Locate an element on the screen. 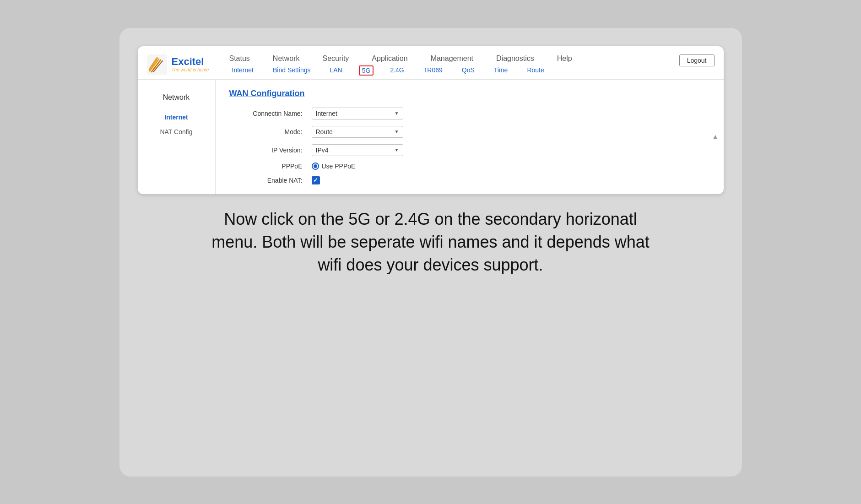  connection-name-label: Connectin Name: is located at coordinates (266, 114).